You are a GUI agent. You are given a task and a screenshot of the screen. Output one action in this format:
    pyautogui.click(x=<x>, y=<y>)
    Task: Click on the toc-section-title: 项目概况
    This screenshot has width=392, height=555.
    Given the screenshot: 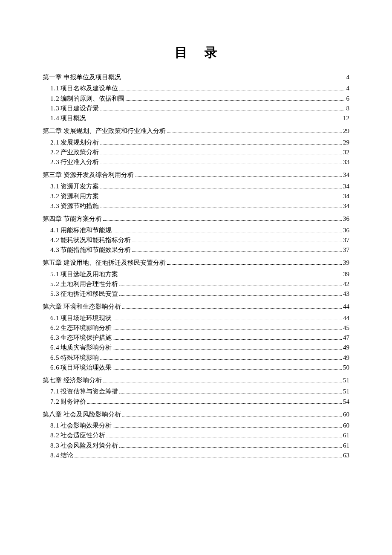 What is the action you would take?
    pyautogui.click(x=73, y=119)
    